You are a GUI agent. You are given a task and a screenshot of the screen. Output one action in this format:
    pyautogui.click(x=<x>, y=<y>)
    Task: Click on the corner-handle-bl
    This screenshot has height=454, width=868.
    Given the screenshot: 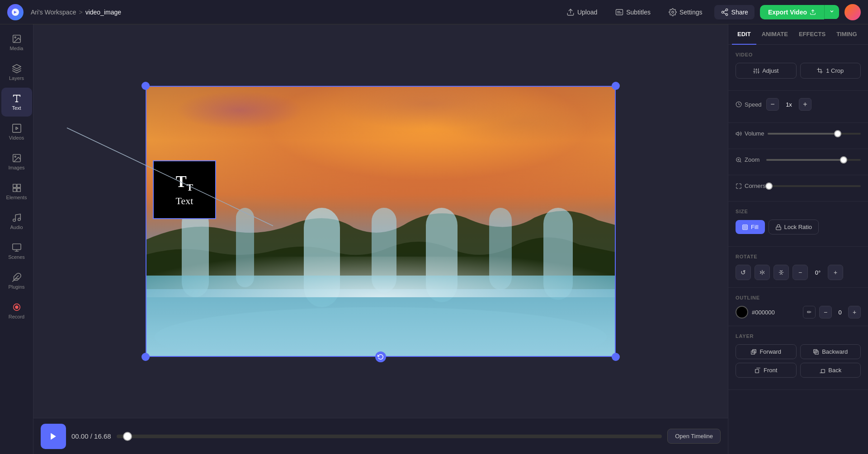 What is the action you would take?
    pyautogui.click(x=146, y=357)
    